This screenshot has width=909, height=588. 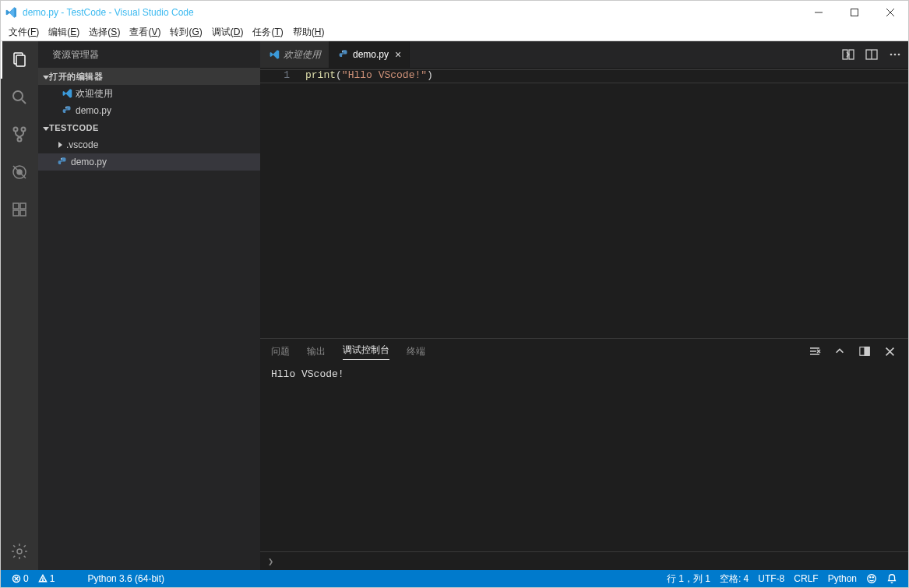 I want to click on open-editor-welcome: 欢迎使用, so click(x=150, y=93).